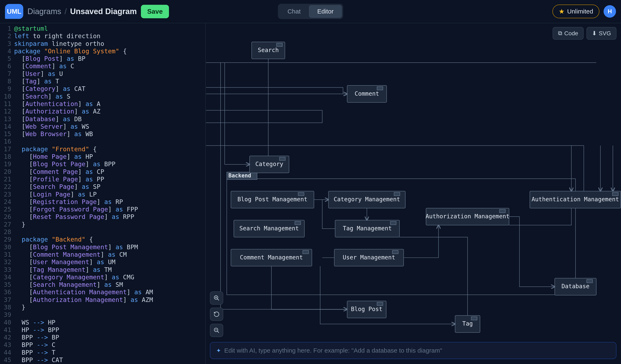  What do you see at coordinates (369, 258) in the screenshot?
I see `node-um: User Management` at bounding box center [369, 258].